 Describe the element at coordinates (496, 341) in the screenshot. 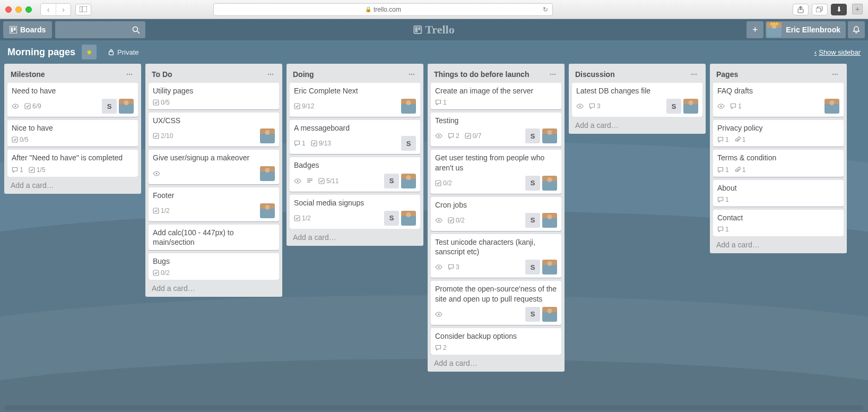

I see `card: Consider backup options2` at that location.